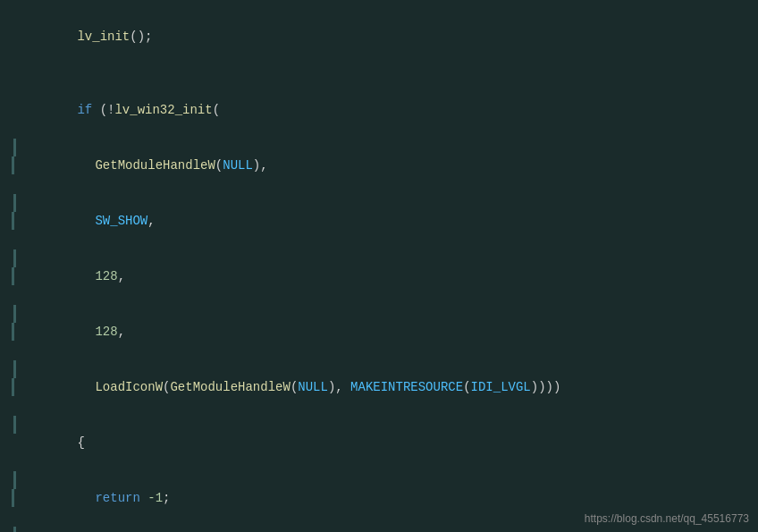 This screenshot has height=532, width=758. What do you see at coordinates (122, 110) in the screenshot?
I see `line-content-3: if (!lv_win32_init(` at bounding box center [122, 110].